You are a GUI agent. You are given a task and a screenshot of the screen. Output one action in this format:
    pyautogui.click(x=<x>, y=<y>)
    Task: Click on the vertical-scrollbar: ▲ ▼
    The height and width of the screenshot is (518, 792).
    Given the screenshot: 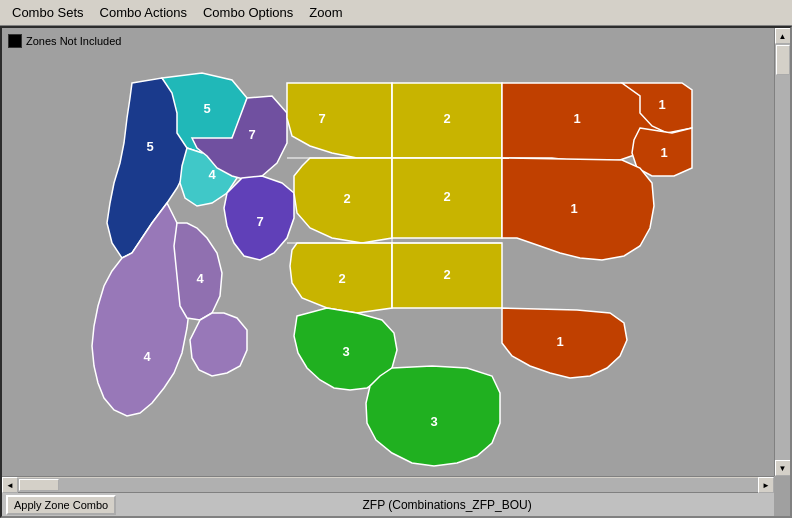 What is the action you would take?
    pyautogui.click(x=782, y=252)
    